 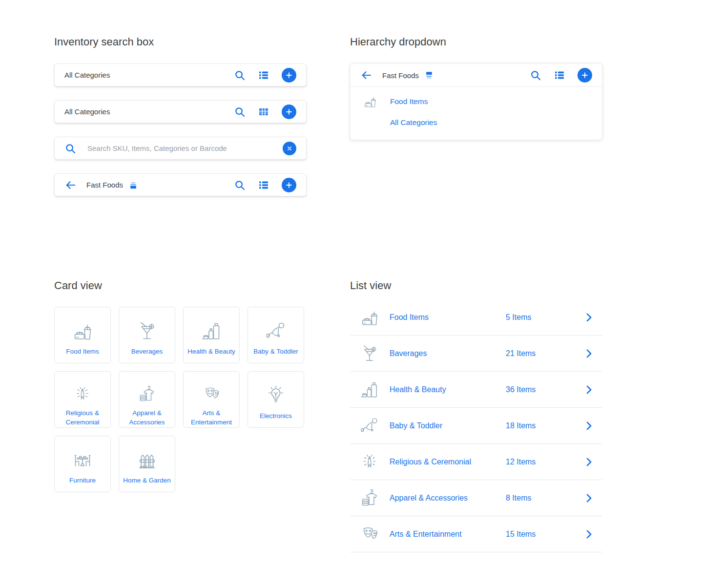 What do you see at coordinates (211, 418) in the screenshot?
I see `card-label: Arts & Entertainment` at bounding box center [211, 418].